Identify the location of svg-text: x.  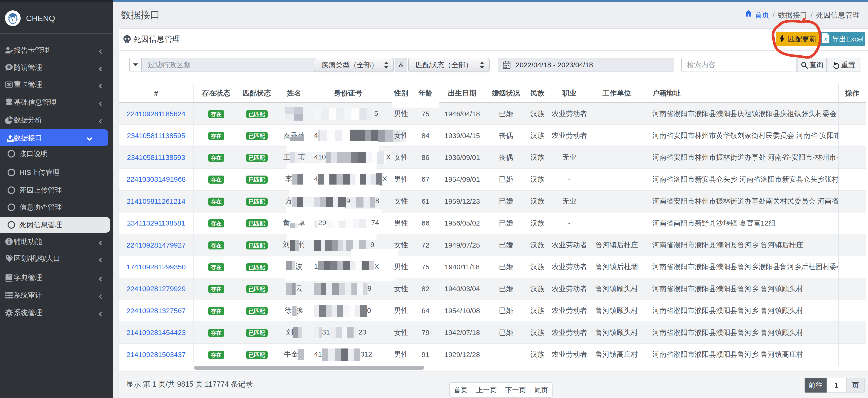
(826, 39).